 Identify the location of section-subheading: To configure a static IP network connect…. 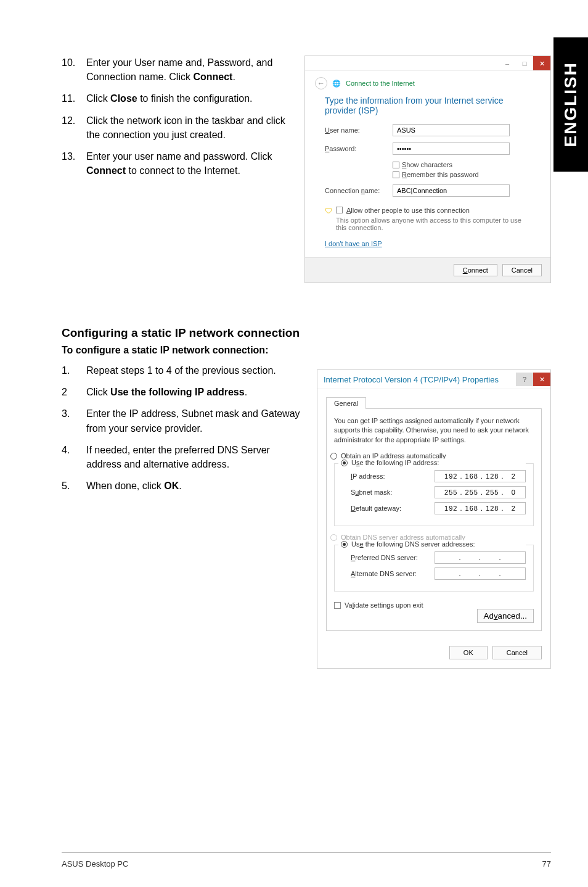
(306, 350).